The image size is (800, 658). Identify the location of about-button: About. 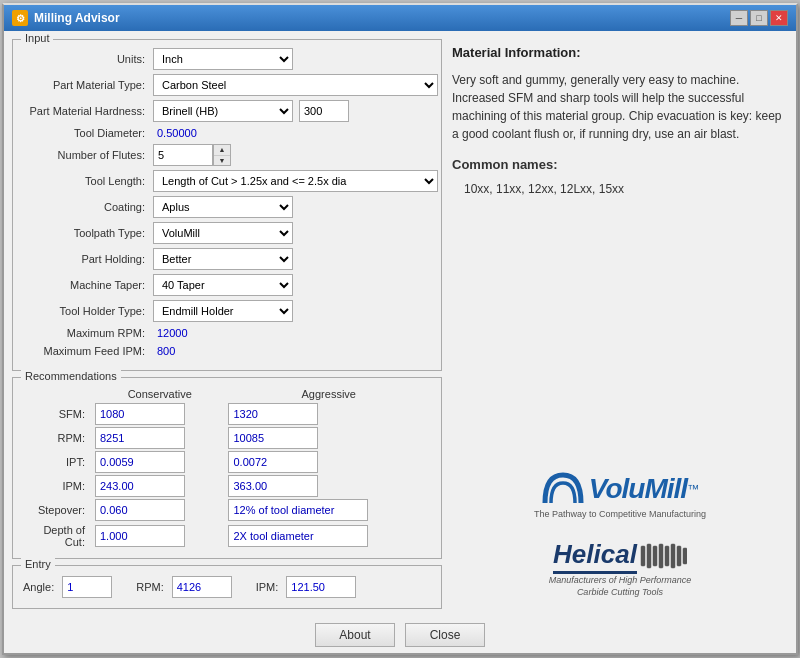
(355, 635).